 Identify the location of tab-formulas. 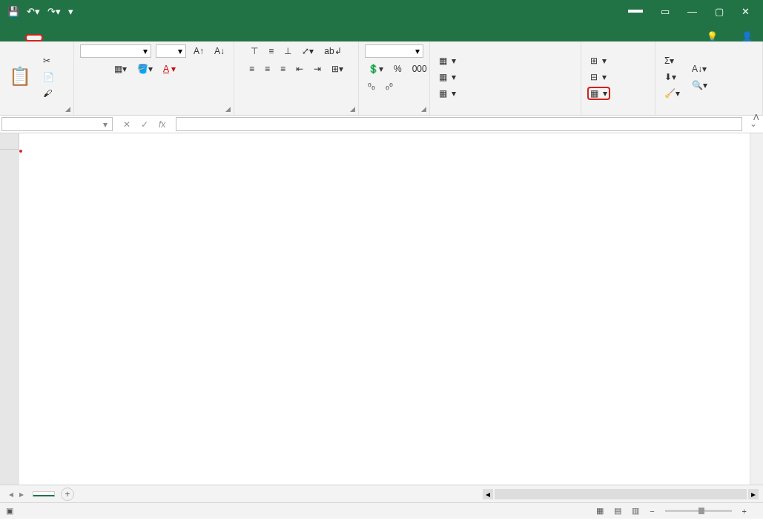
(87, 38).